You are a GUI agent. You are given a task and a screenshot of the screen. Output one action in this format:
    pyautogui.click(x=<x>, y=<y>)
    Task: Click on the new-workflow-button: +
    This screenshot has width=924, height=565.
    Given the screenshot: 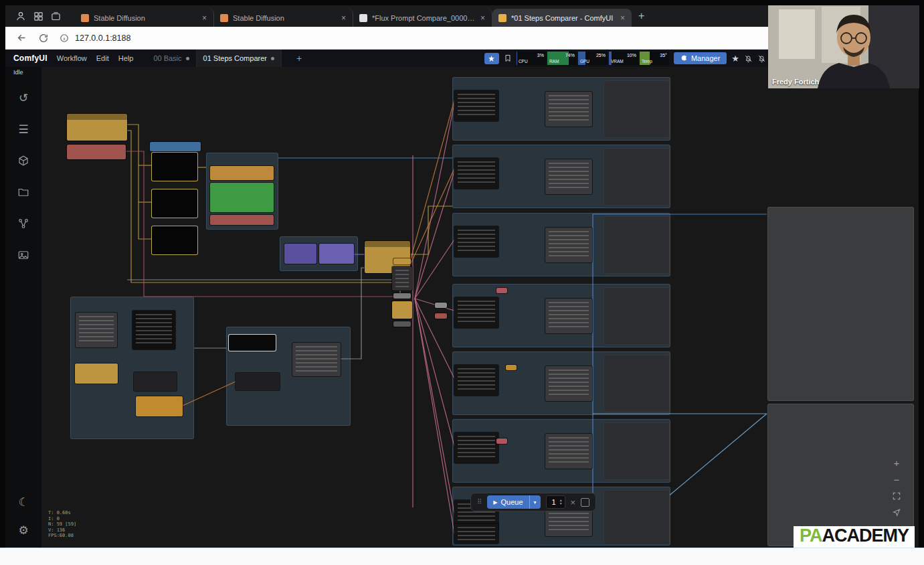 What is the action you would take?
    pyautogui.click(x=299, y=58)
    